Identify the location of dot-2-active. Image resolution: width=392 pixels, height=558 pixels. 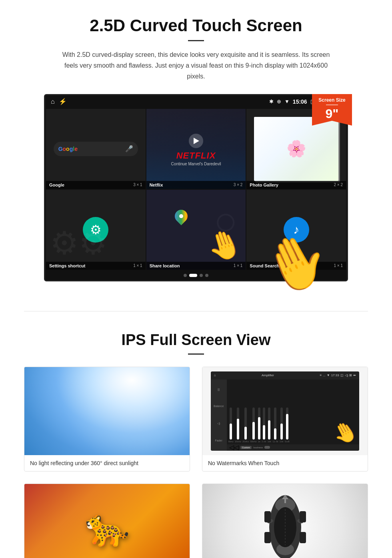
(193, 275).